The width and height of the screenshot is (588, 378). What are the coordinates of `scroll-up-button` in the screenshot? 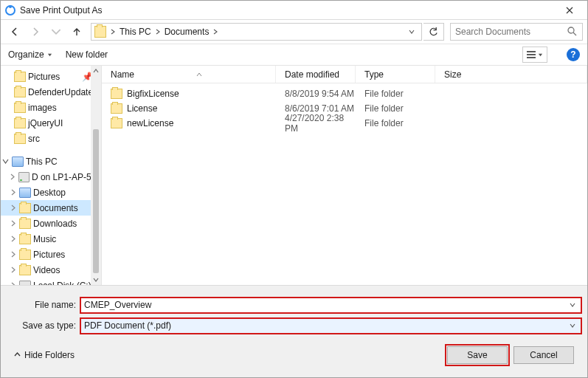 It's located at (96, 71).